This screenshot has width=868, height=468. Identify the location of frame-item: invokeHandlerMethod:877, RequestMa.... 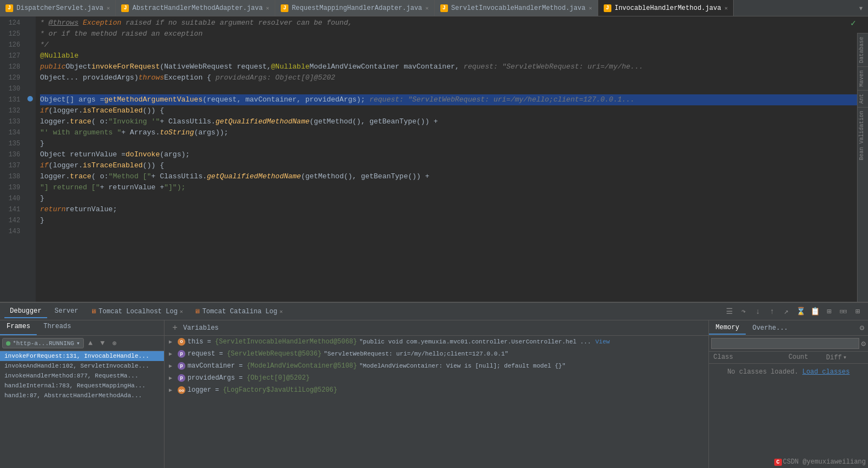
(82, 376).